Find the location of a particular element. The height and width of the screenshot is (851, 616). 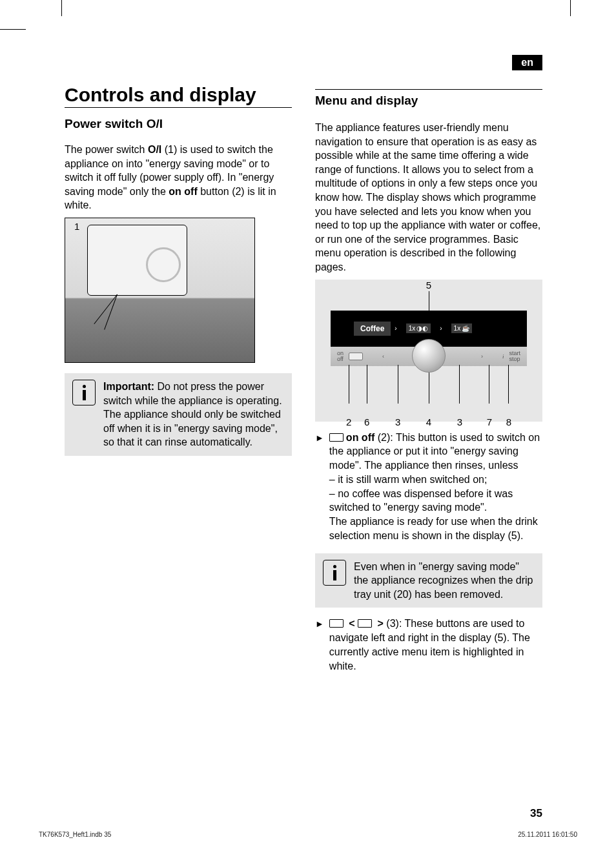

figure-power-switch: 1 is located at coordinates (160, 291).